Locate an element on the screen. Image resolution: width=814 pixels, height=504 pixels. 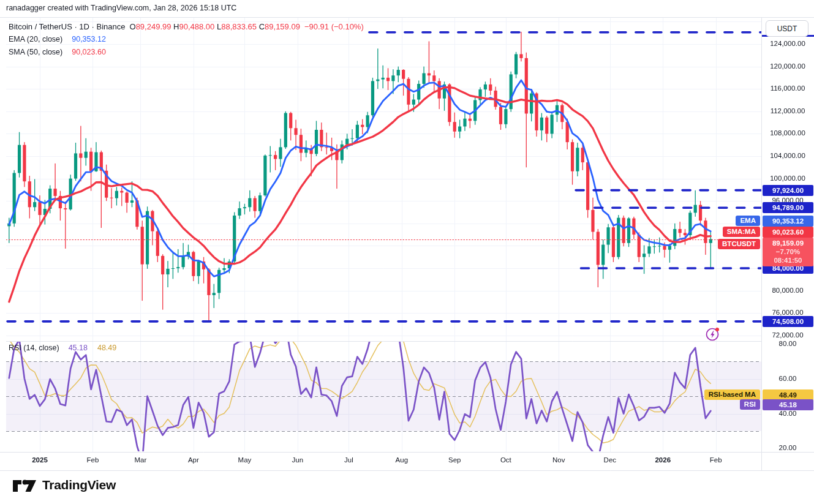
rsi-tick-label: 60.00 is located at coordinates (788, 378).